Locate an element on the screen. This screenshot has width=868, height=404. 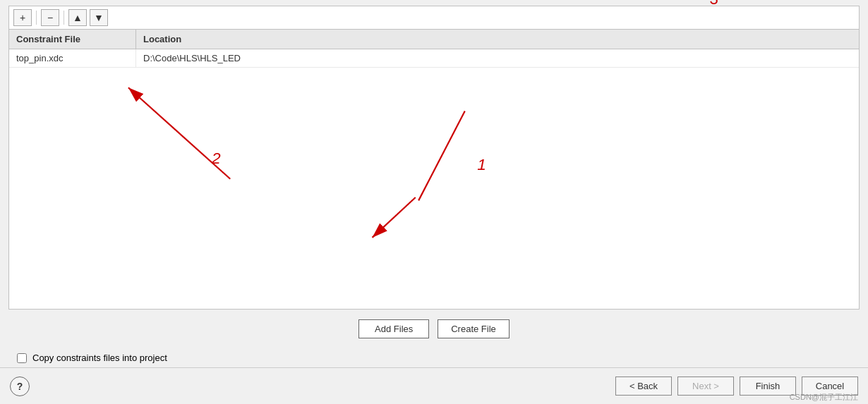
bottom-right: < Back Next > Finish Cancel is located at coordinates (737, 386).